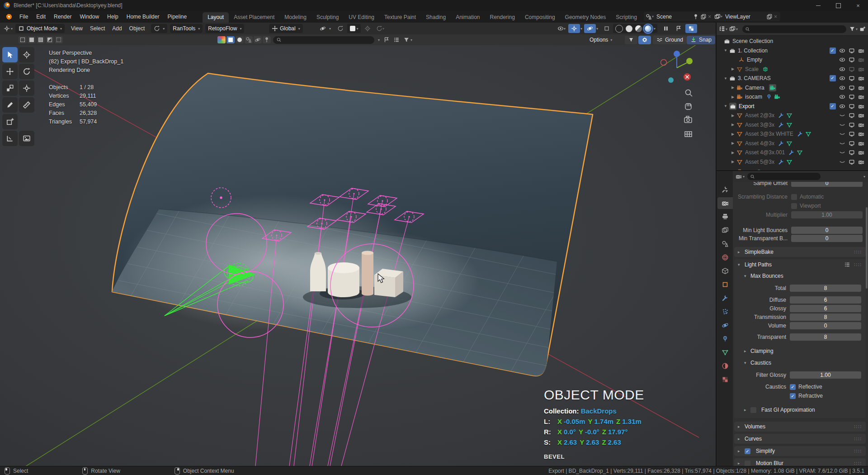  What do you see at coordinates (800, 252) in the screenshot?
I see `simplebake-panel: ▸SimpleBake ∷∷` at bounding box center [800, 252].